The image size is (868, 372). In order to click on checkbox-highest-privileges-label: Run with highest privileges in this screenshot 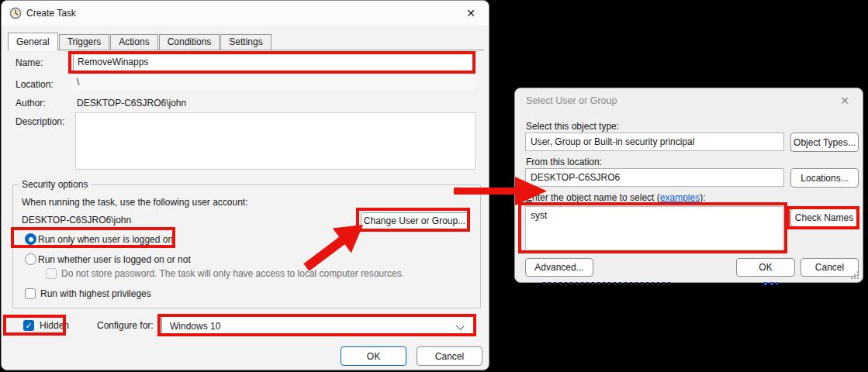, I will do `click(96, 294)`.